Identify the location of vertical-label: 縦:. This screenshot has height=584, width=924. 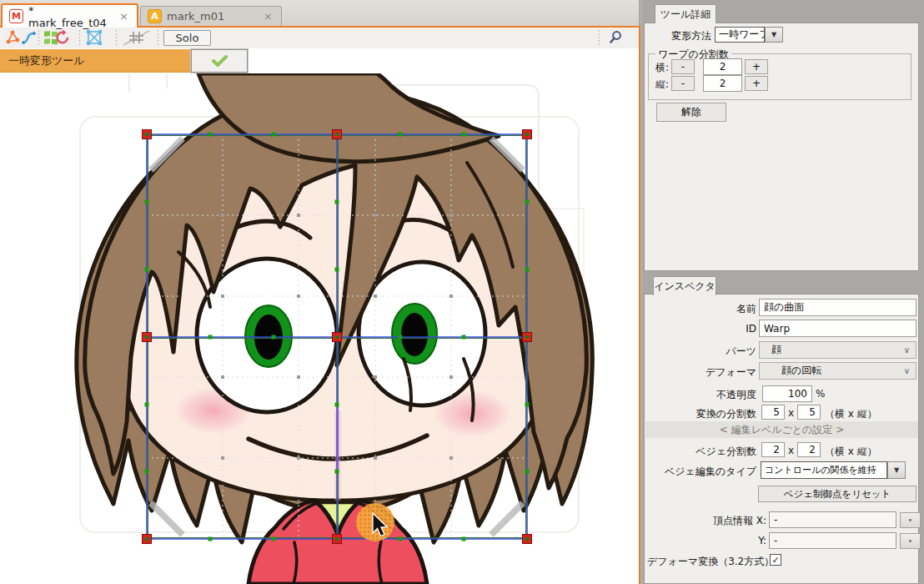
(662, 85).